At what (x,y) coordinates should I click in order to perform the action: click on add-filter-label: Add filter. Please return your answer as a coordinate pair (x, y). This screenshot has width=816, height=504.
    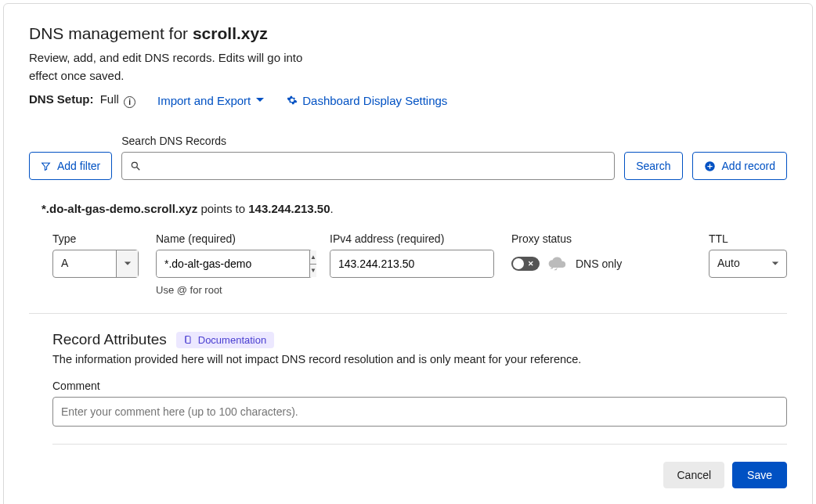
    Looking at the image, I should click on (78, 166).